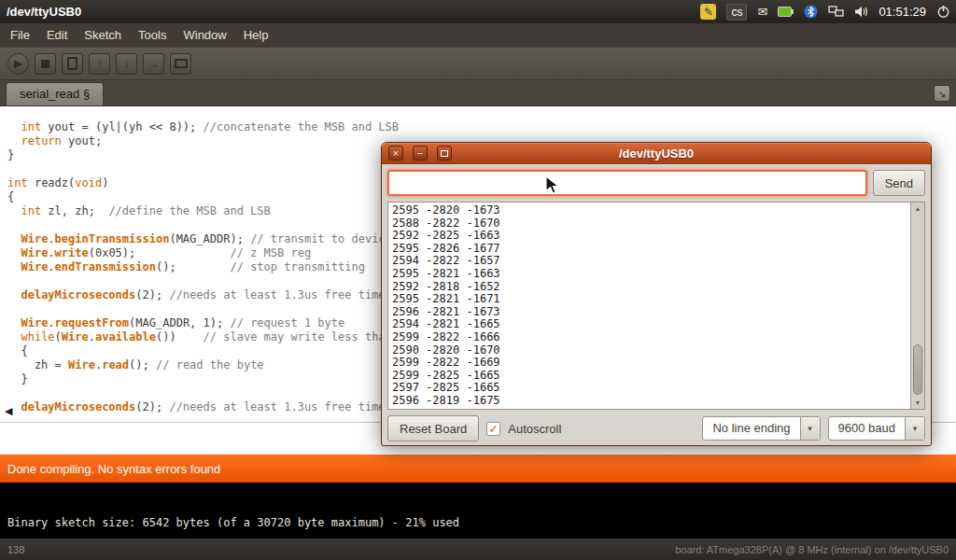  I want to click on baud-rate-value: 9600 baud, so click(866, 428).